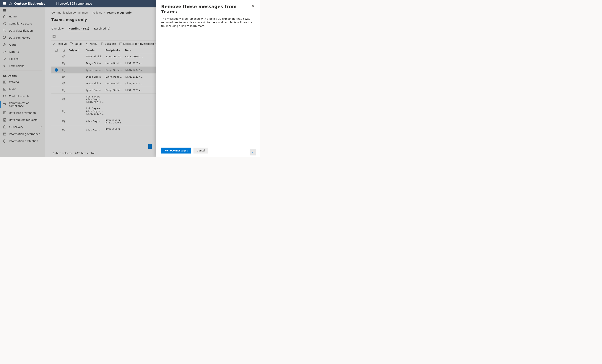  What do you see at coordinates (25, 105) in the screenshot?
I see `nav-label: Communication compliance` at bounding box center [25, 105].